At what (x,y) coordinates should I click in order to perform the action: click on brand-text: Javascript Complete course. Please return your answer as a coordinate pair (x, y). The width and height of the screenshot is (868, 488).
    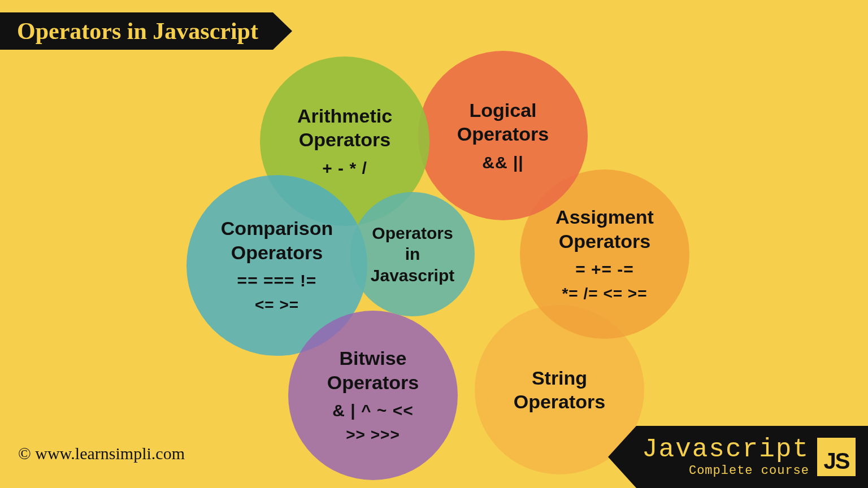
    Looking at the image, I should click on (726, 457).